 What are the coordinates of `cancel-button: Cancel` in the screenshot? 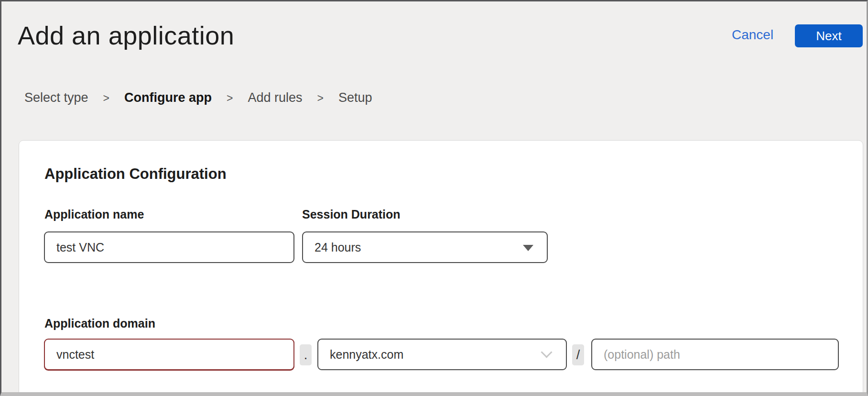 It's located at (752, 35).